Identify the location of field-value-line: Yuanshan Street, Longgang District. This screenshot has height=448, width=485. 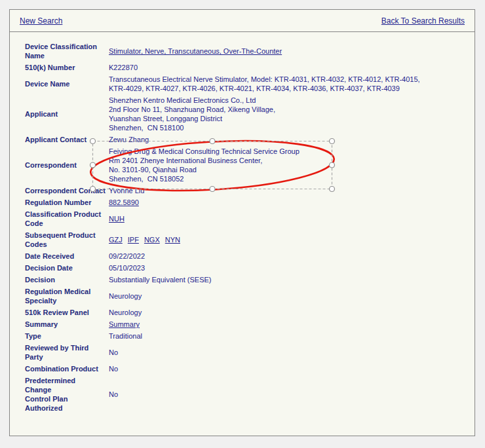
(289, 119).